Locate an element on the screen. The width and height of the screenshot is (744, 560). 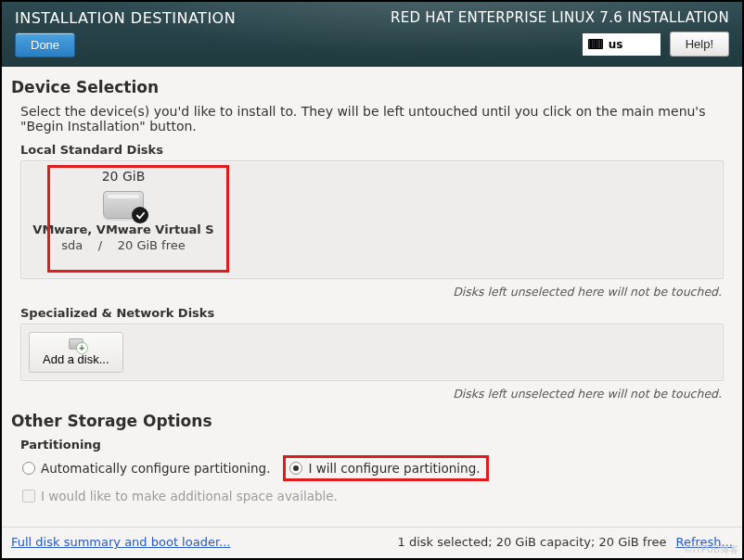
keyboard-layout-text: us is located at coordinates (616, 45).